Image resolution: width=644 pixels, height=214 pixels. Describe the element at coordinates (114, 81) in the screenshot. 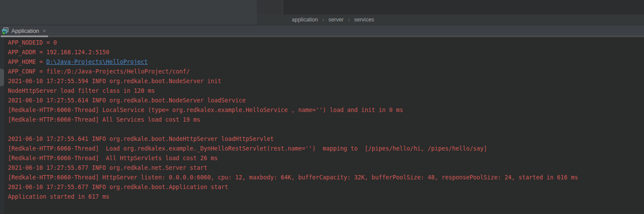

I see `log-text: 2021-06-10 17:27:55.594 INFO org.redkale…` at that location.